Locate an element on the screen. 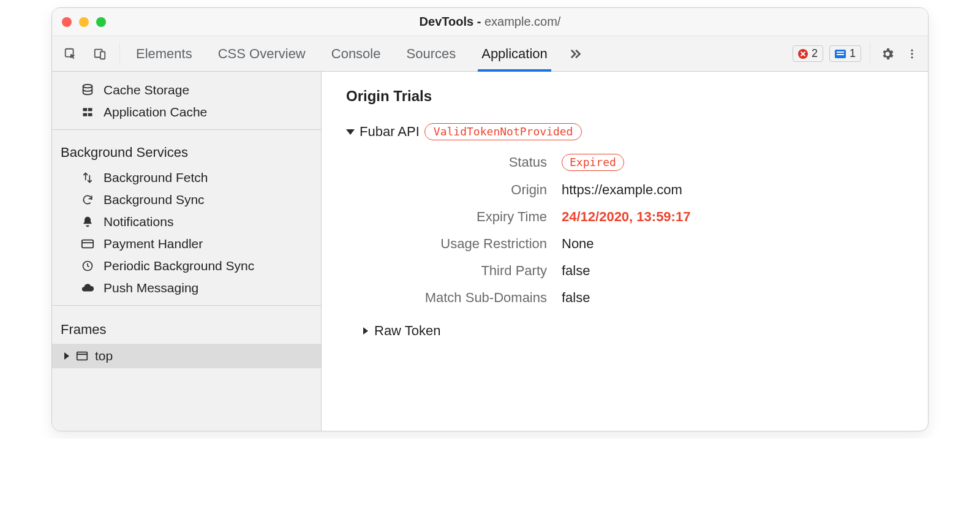 The height and width of the screenshot is (519, 980). value-origin: https://example.com is located at coordinates (733, 190).